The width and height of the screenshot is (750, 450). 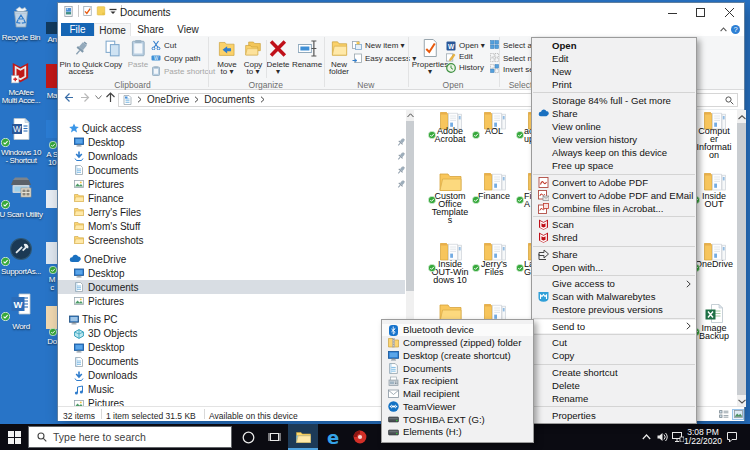 I want to click on nav-item-onedrive: OneDrive, so click(x=98, y=259).